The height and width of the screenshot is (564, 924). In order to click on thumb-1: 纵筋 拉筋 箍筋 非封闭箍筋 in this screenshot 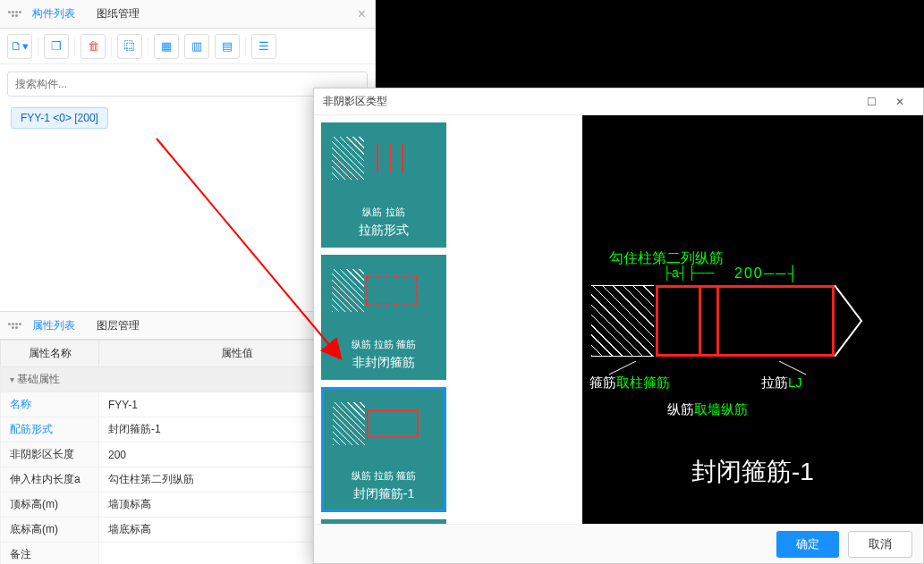, I will do `click(384, 317)`.